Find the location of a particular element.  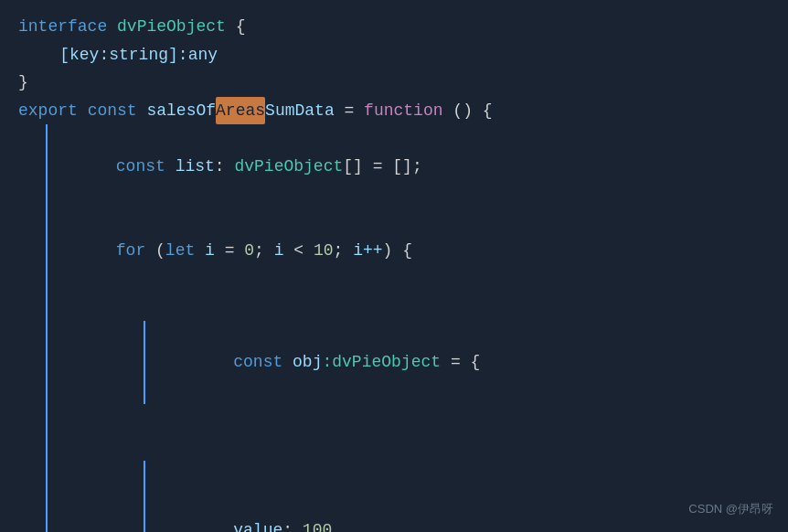

keyword-for: for is located at coordinates (131, 250).